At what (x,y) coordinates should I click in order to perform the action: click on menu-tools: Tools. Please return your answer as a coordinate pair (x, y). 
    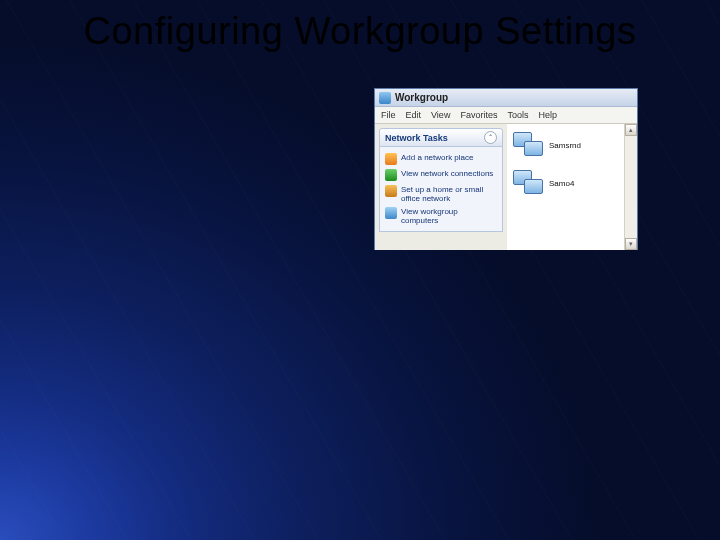
    Looking at the image, I should click on (518, 115).